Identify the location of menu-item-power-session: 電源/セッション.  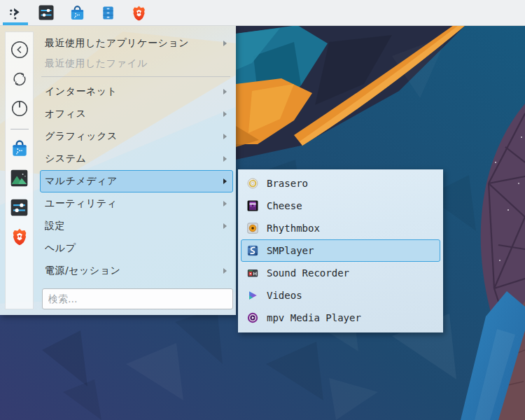
(136, 271).